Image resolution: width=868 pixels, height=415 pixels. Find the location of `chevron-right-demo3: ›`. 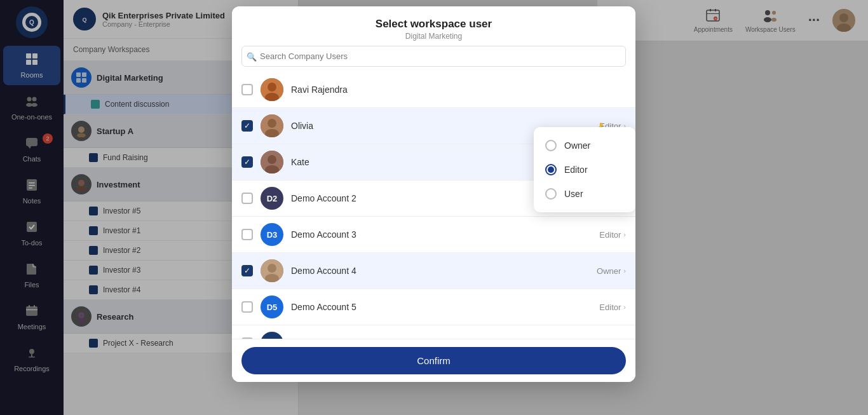

chevron-right-demo3: › is located at coordinates (625, 235).